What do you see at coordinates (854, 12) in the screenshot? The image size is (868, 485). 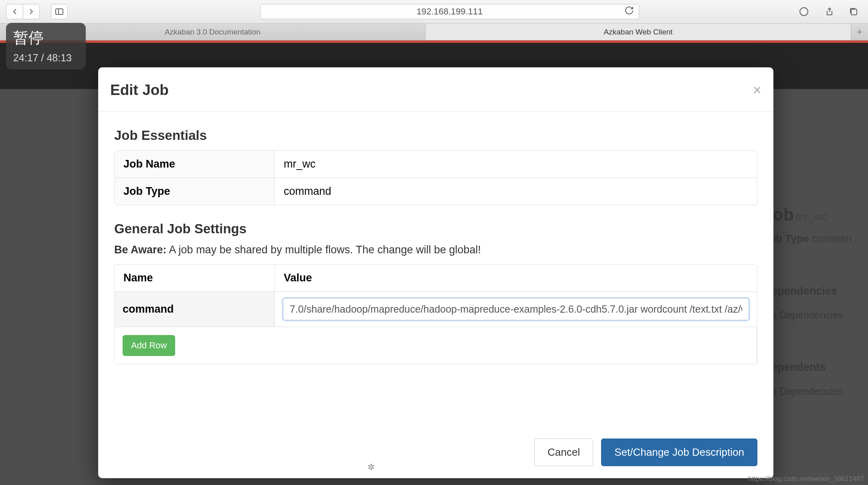 I see `tabs-icon` at bounding box center [854, 12].